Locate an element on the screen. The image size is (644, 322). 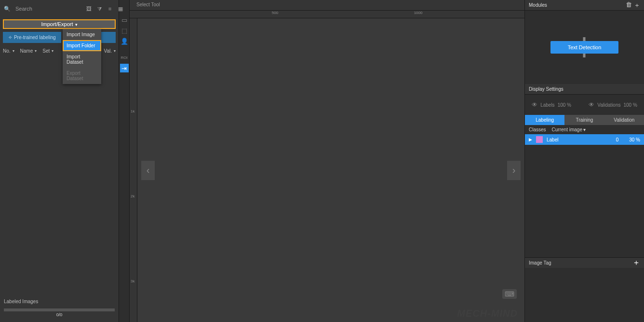
add-module-icon: ＋ is located at coordinates (637, 5).